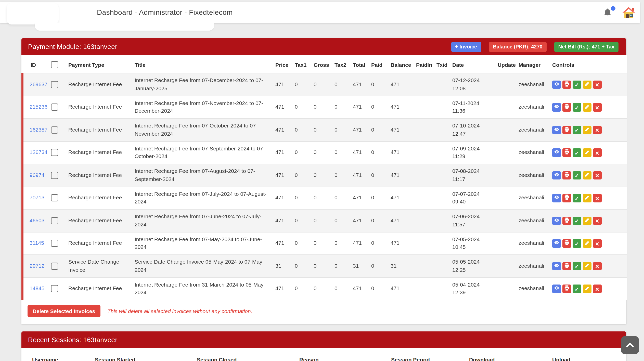 The image size is (644, 361). I want to click on add-invoice-button: + Invoice, so click(466, 47).